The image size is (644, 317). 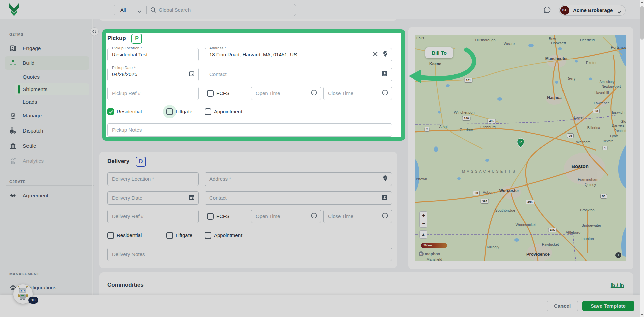 What do you see at coordinates (192, 74) in the screenshot?
I see `calendar-icon` at bounding box center [192, 74].